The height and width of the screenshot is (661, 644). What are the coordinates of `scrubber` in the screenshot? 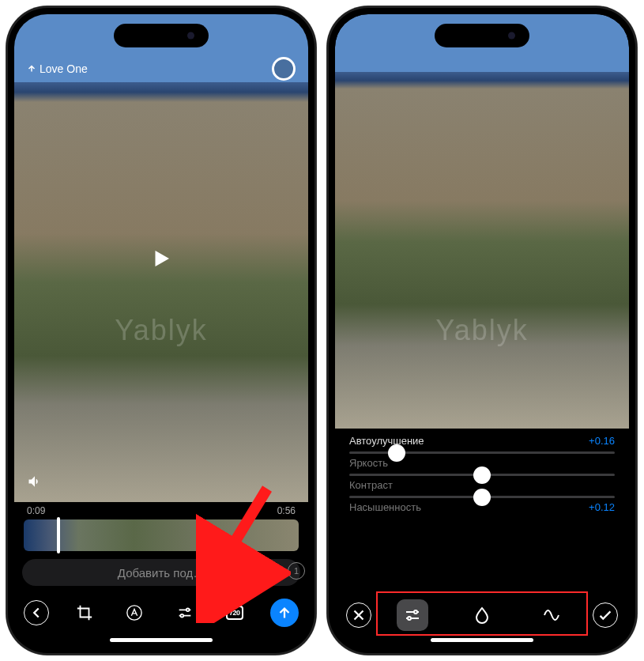 It's located at (161, 535).